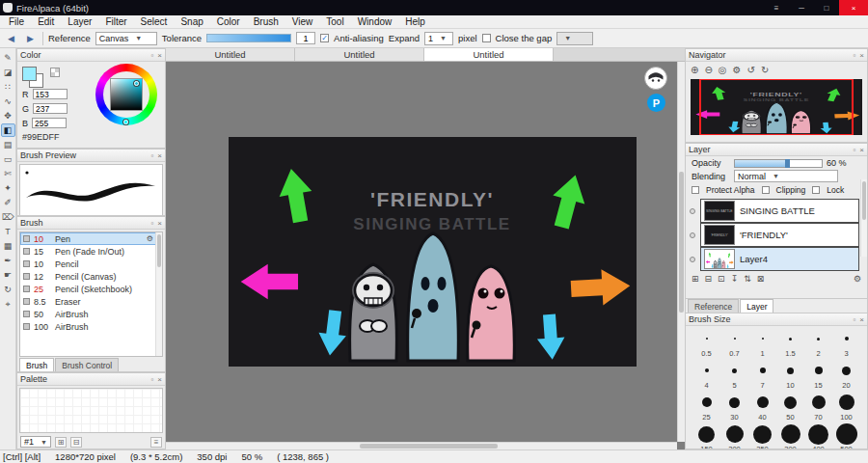 The height and width of the screenshot is (463, 868). What do you see at coordinates (79, 21) in the screenshot?
I see `menu-layer: Layer` at bounding box center [79, 21].